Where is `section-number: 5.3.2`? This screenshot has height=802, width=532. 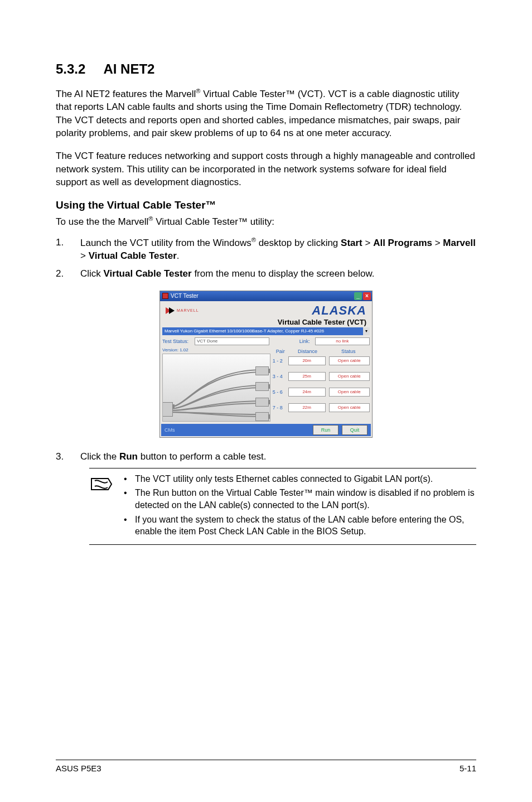
section-number: 5.3.2 is located at coordinates (70, 69).